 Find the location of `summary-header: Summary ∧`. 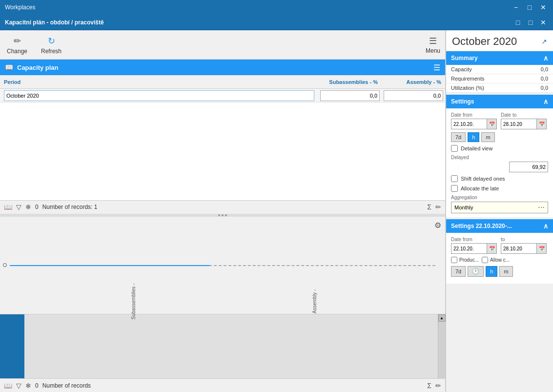

summary-header: Summary ∧ is located at coordinates (500, 58).